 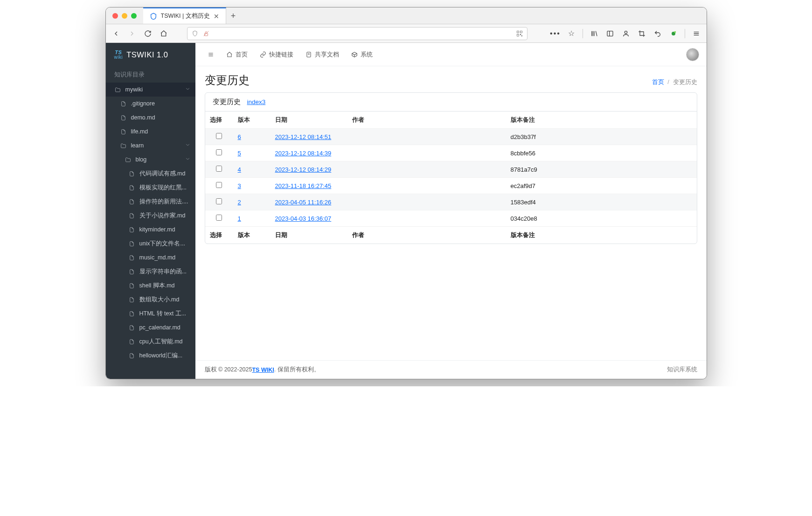 I want to click on th-author: 作者, so click(x=427, y=120).